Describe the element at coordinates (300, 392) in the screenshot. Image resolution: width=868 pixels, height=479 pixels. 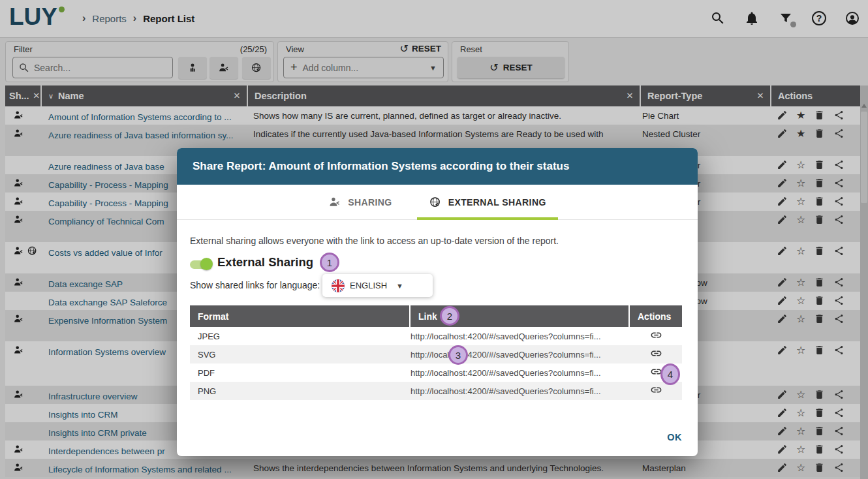
I see `format-cell: PNG` at that location.